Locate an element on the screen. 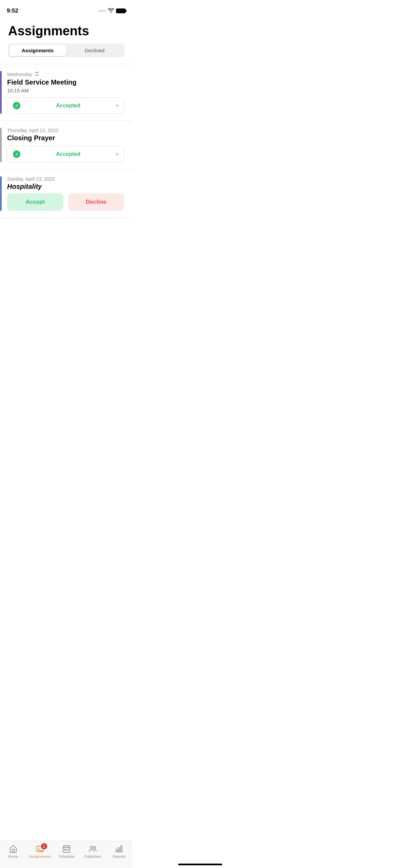 This screenshot has height=868, width=400. assignment-item-1: Wednesday Field Service Meeting 10:15 AM… is located at coordinates (66, 92).